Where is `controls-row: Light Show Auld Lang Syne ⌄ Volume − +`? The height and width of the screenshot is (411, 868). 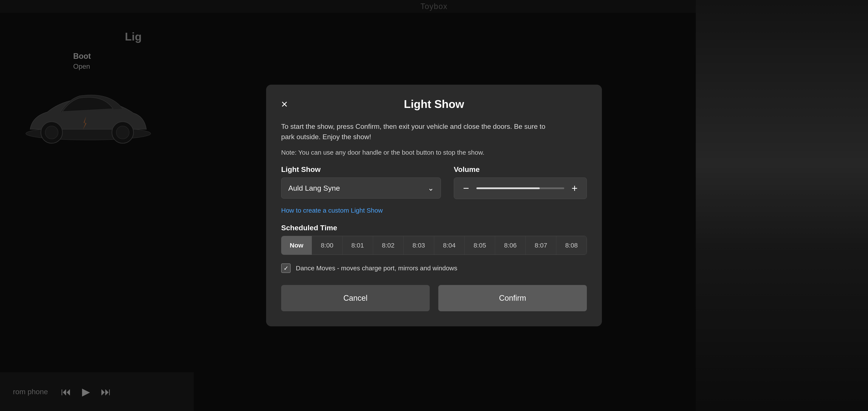
controls-row: Light Show Auld Lang Syne ⌄ Volume − + is located at coordinates (434, 182).